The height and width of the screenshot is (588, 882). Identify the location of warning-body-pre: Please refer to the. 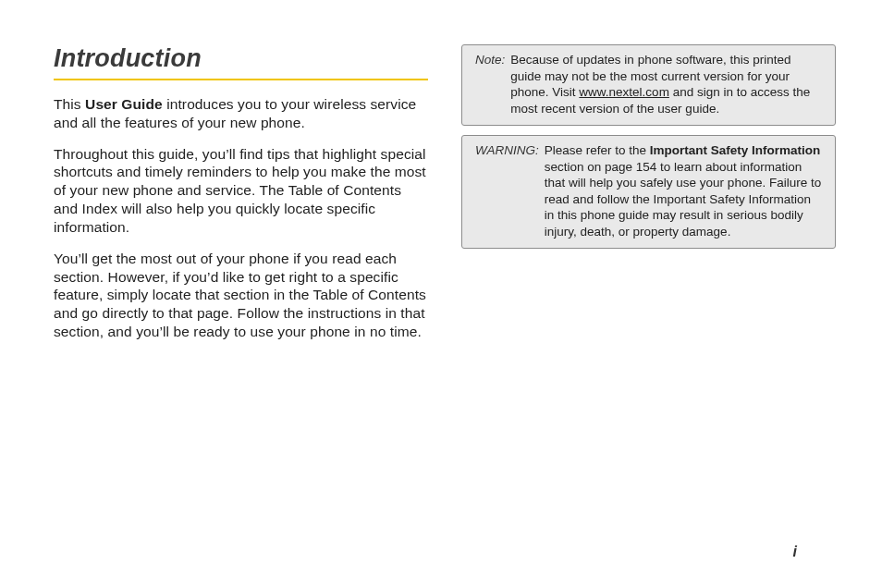
(597, 150).